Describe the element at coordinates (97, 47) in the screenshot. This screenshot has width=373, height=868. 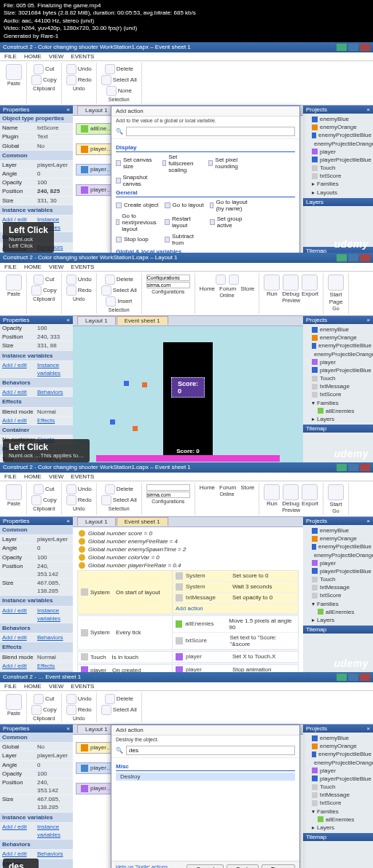
I see `title-text: Construct 2 - Color changing shooter Wor…` at that location.